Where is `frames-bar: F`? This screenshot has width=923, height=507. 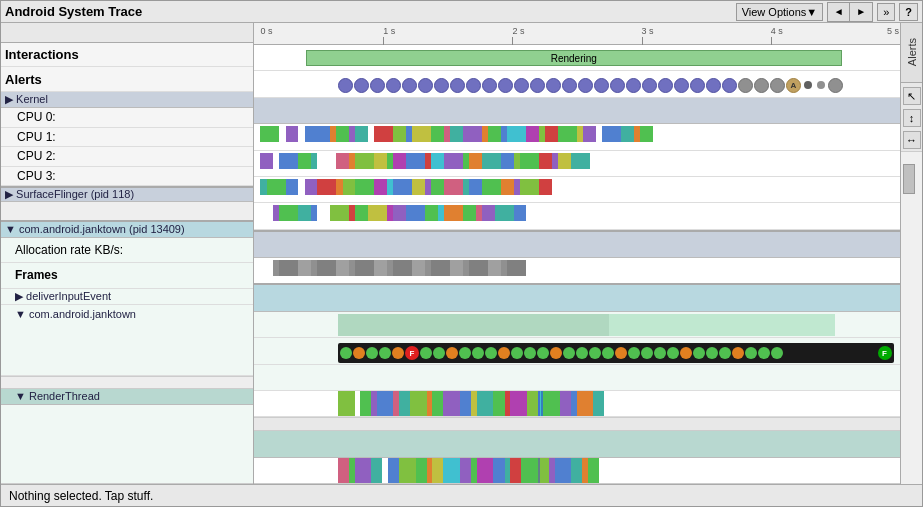
frames-bar: F is located at coordinates (616, 353).